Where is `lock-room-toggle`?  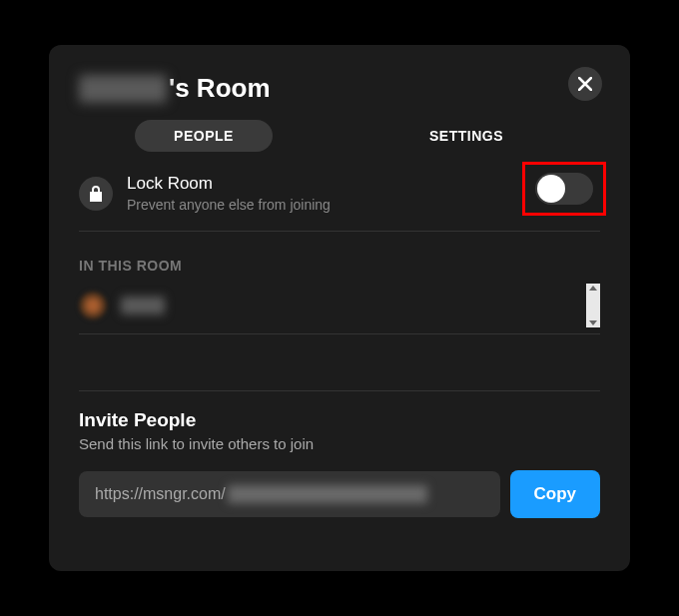 lock-room-toggle is located at coordinates (564, 189).